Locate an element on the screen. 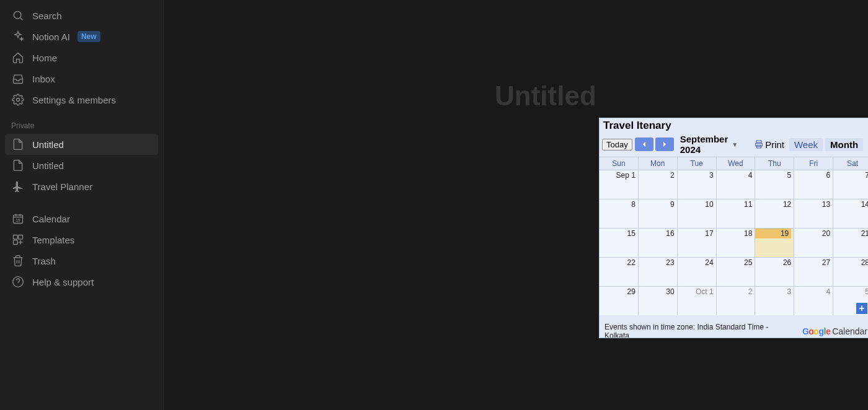 Image resolution: width=868 pixels, height=410 pixels. calendar-day-cell: 6 is located at coordinates (813, 185).